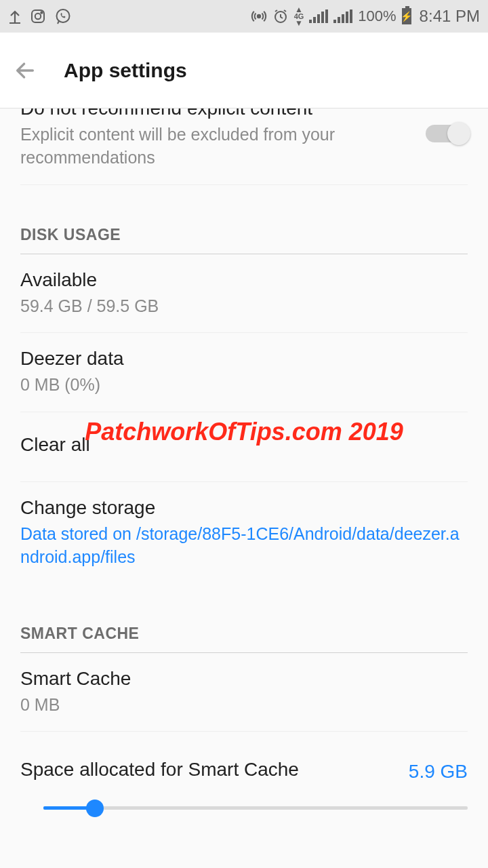 The width and height of the screenshot is (488, 868). What do you see at coordinates (256, 808) in the screenshot?
I see `smart-cache-slider` at bounding box center [256, 808].